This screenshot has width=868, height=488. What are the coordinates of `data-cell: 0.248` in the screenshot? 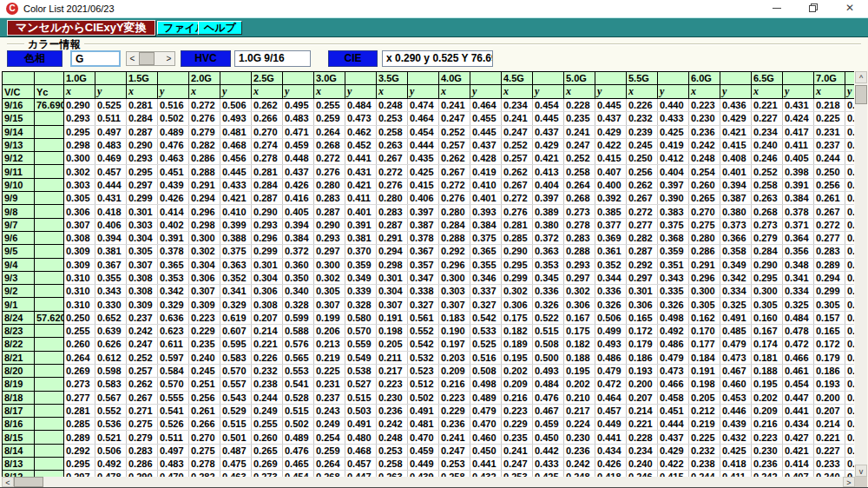 It's located at (392, 106).